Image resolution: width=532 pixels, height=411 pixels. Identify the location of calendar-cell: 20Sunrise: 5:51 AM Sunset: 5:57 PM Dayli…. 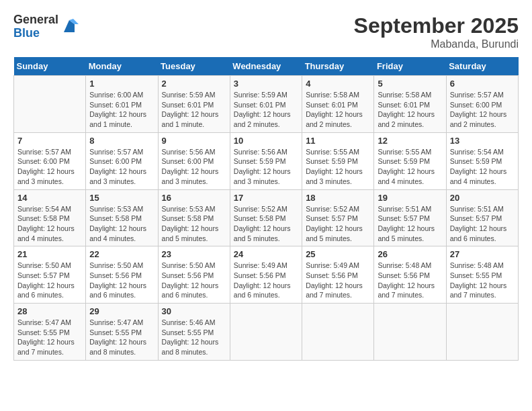
(482, 218).